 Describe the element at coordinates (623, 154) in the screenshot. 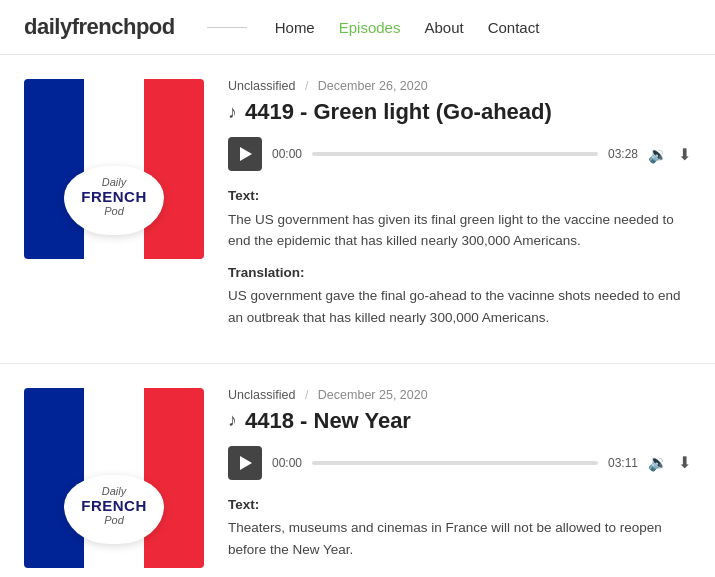

I see `time-end: 03:28` at that location.